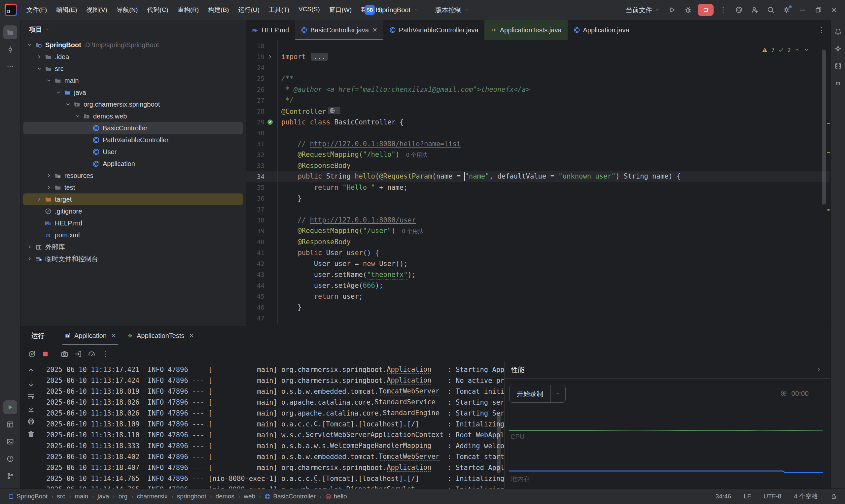  I want to click on status-item: 34:46, so click(724, 497).